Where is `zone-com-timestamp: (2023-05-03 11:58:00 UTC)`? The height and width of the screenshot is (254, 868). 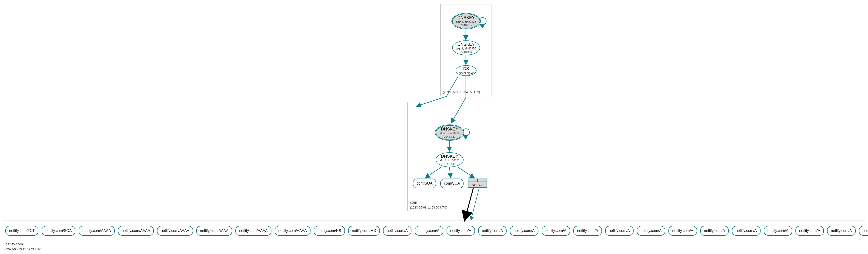
zone-com-timestamp: (2023-05-03 11:58:00 UTC) is located at coordinates (429, 207).